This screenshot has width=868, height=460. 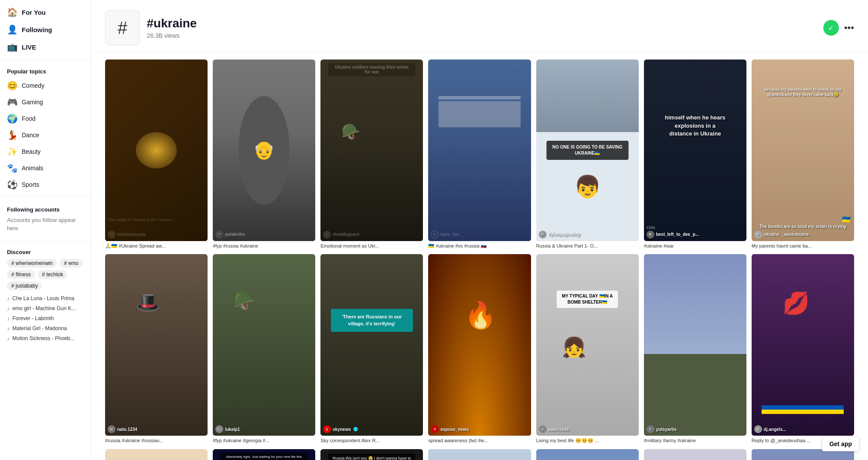 What do you see at coordinates (695, 440) in the screenshot?
I see `caption-13: #military #army #ukraine` at bounding box center [695, 440].